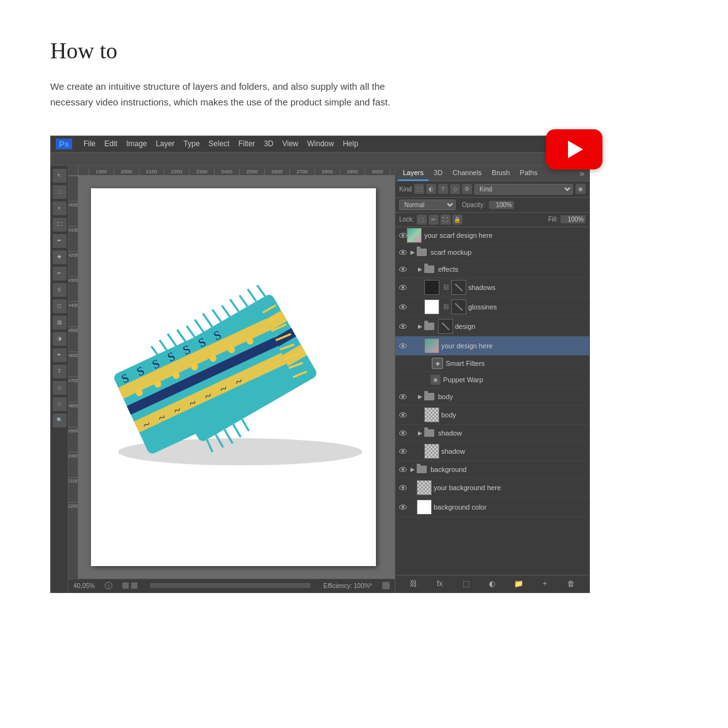 This screenshot has height=728, width=728. Describe the element at coordinates (446, 220) in the screenshot. I see `lock-artboard-icon: ⛶` at that location.